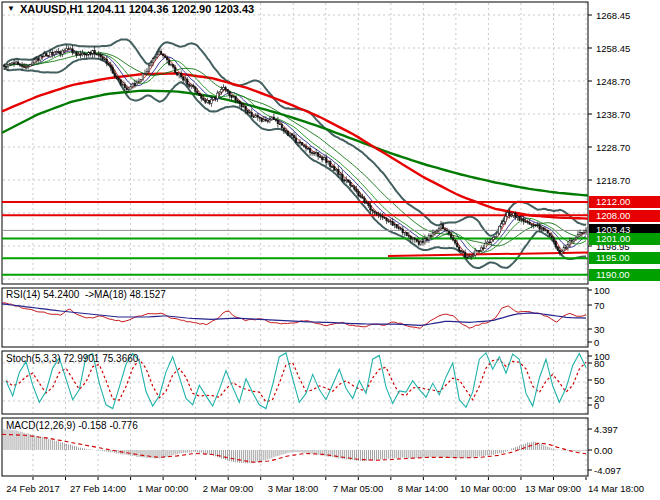  Describe the element at coordinates (600, 380) in the screenshot. I see `stoch-scale-label: 50` at that location.